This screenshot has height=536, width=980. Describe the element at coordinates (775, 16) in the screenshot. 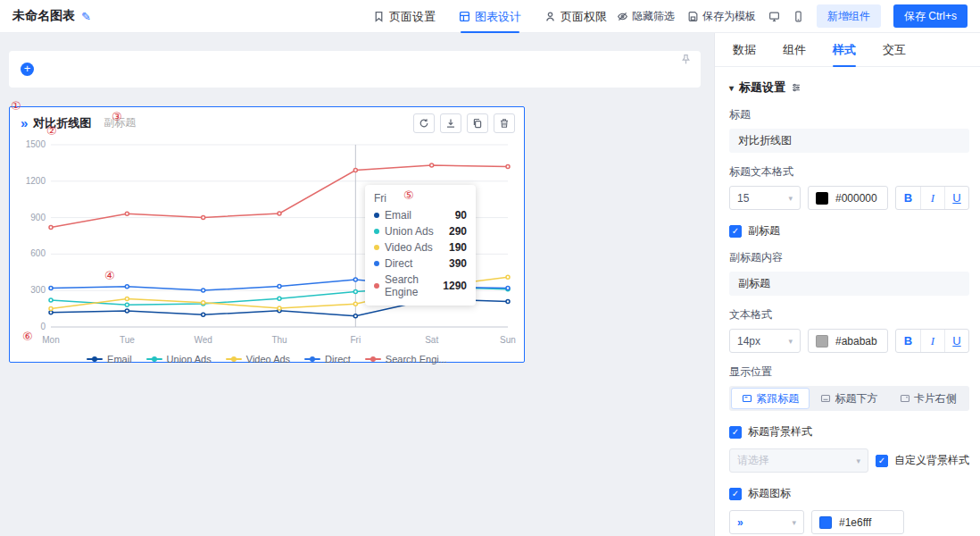

I see `monitor-icon` at that location.